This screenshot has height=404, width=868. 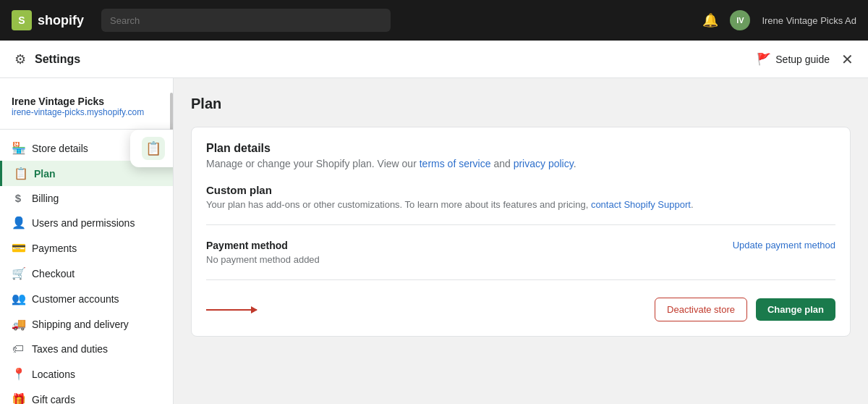 I want to click on payments-icon: 💳, so click(x=18, y=248).